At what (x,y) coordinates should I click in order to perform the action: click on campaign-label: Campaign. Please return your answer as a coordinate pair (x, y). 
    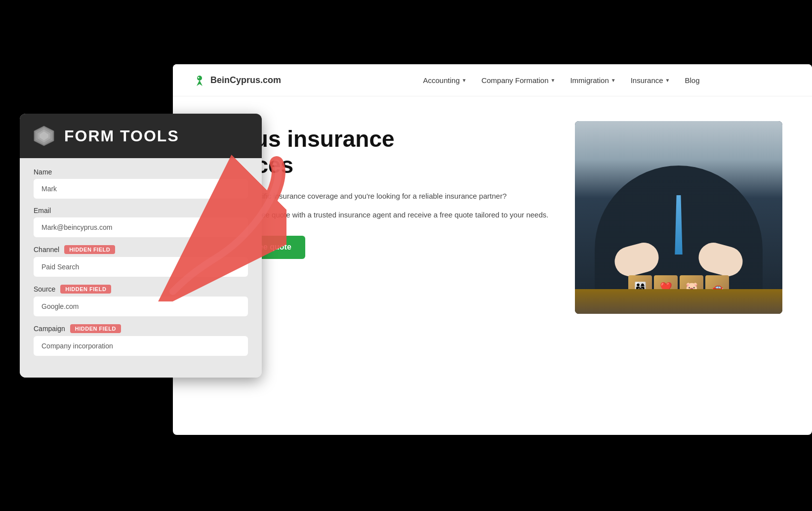
    Looking at the image, I should click on (49, 329).